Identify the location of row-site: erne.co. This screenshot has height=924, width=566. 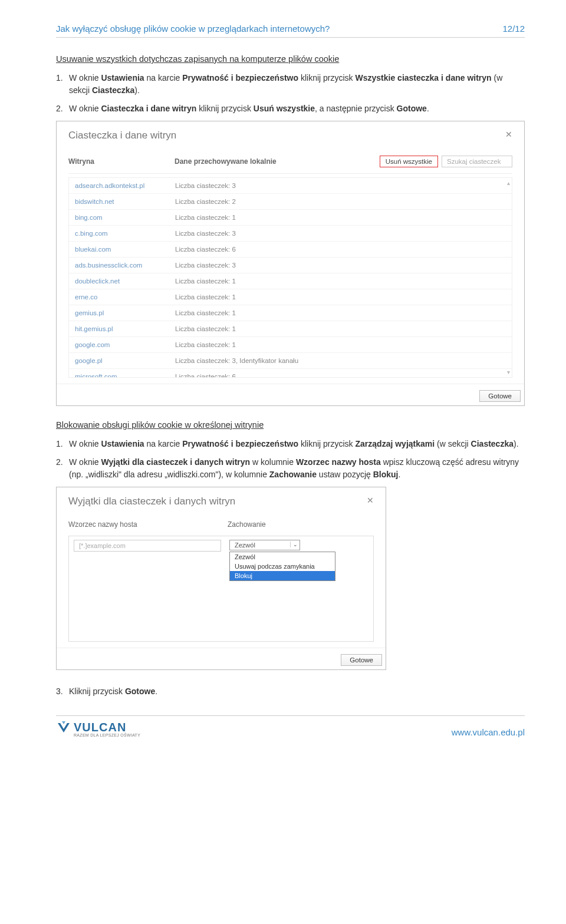
(125, 297).